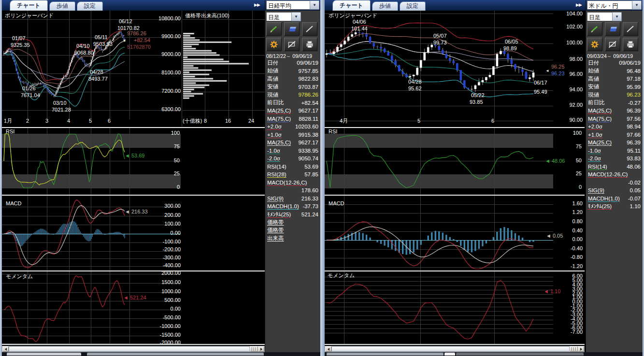 Image resolution: width=644 pixels, height=356 pixels. What do you see at coordinates (133, 349) in the screenshot?
I see `h-scrollbar-left` at bounding box center [133, 349].